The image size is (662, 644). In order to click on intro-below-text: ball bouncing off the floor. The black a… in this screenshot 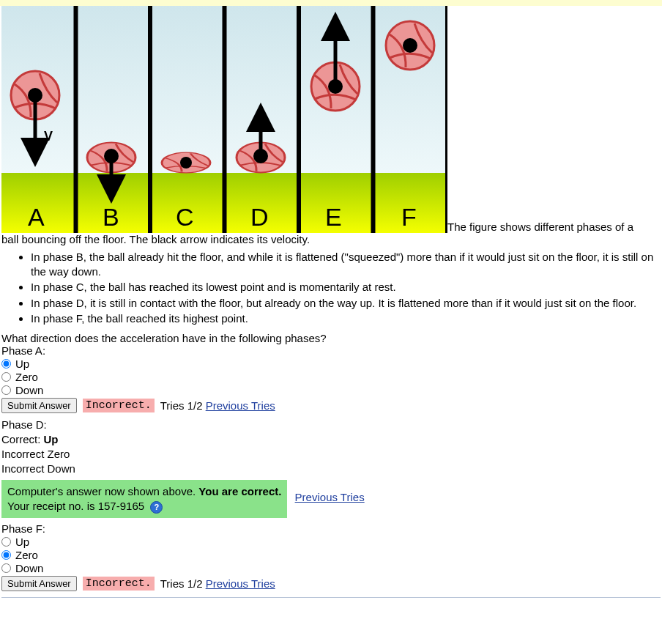, I will do `click(331, 239)`.